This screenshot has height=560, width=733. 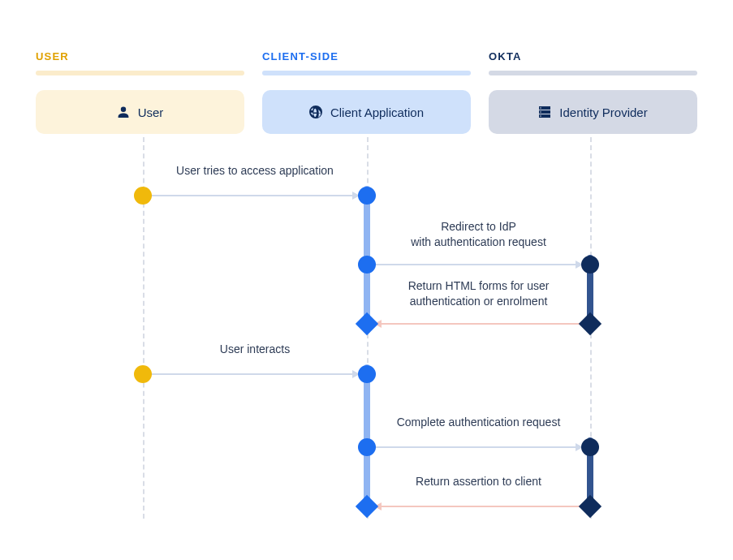 What do you see at coordinates (367, 265) in the screenshot?
I see `event-client-send-dot` at bounding box center [367, 265].